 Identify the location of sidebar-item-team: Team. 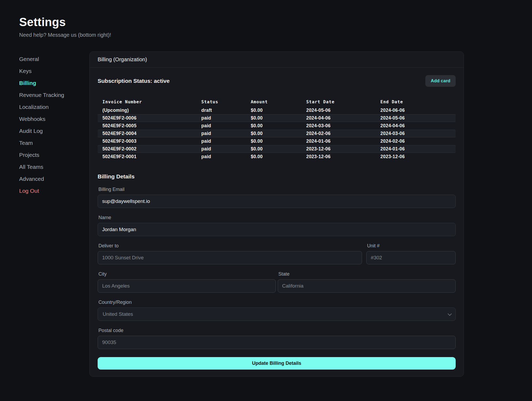
(54, 143).